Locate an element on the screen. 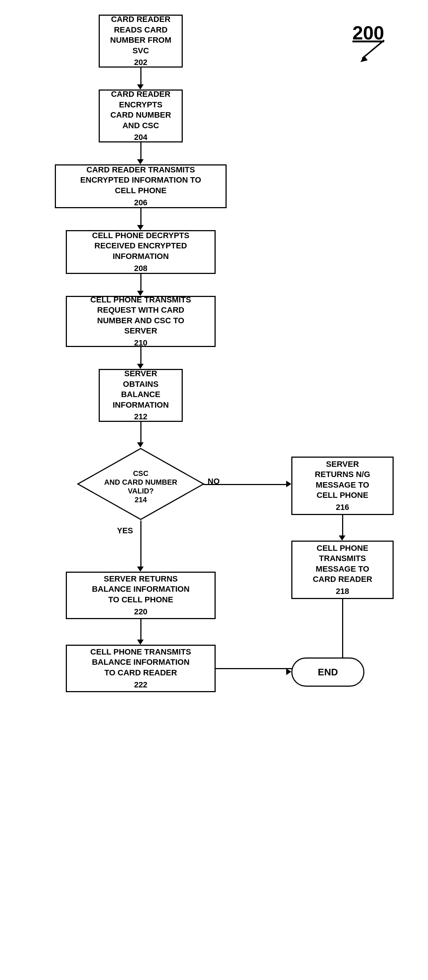 This screenshot has height=980, width=428. svg-text: VALID? is located at coordinates (141, 491).